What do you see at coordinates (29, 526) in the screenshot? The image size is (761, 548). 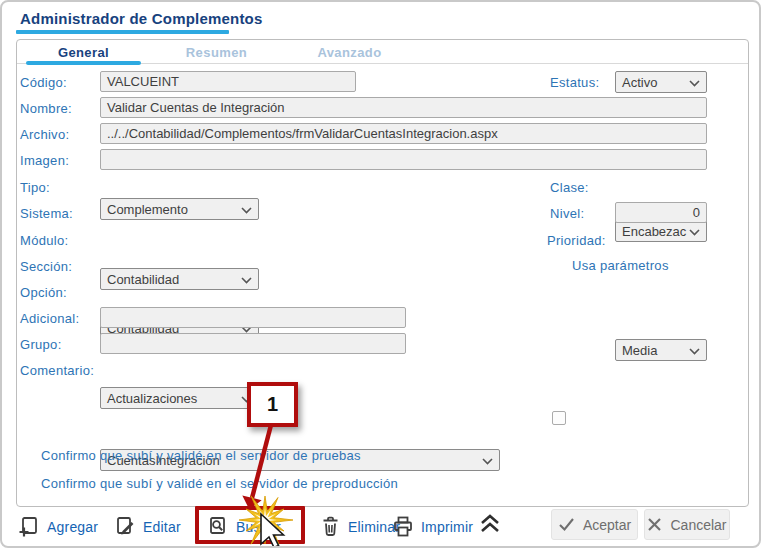 I see `add-document-icon` at bounding box center [29, 526].